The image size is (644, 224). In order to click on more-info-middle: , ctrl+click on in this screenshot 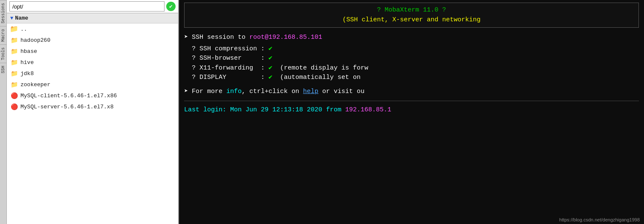, I will do `click(272, 92)`.